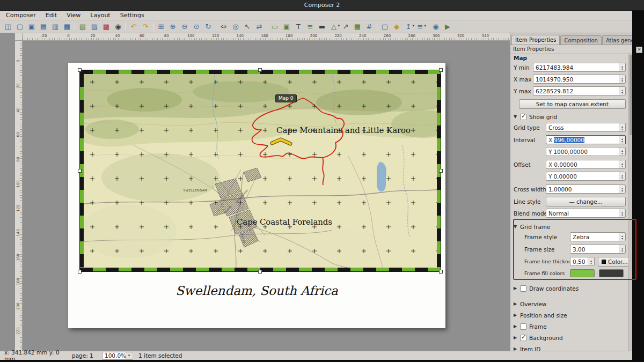 This screenshot has height=362, width=644. Describe the element at coordinates (586, 139) in the screenshot. I see `interval-x-input: X 996,00000 ▴▾` at that location.